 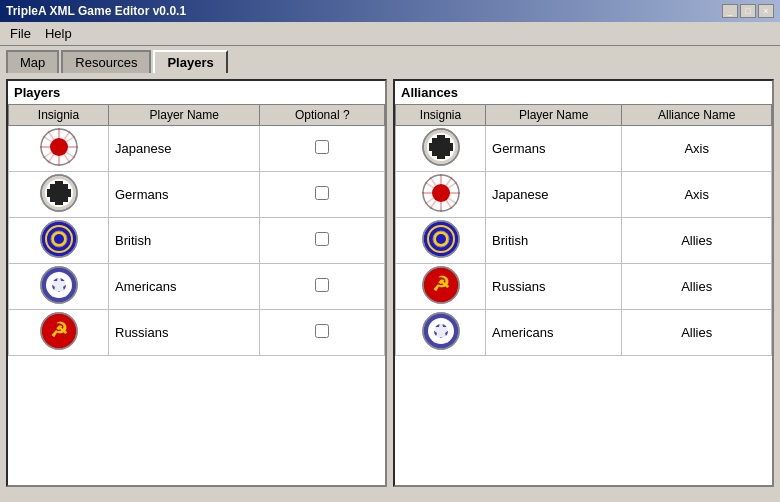 I want to click on table-row: British Allies, so click(x=584, y=241).